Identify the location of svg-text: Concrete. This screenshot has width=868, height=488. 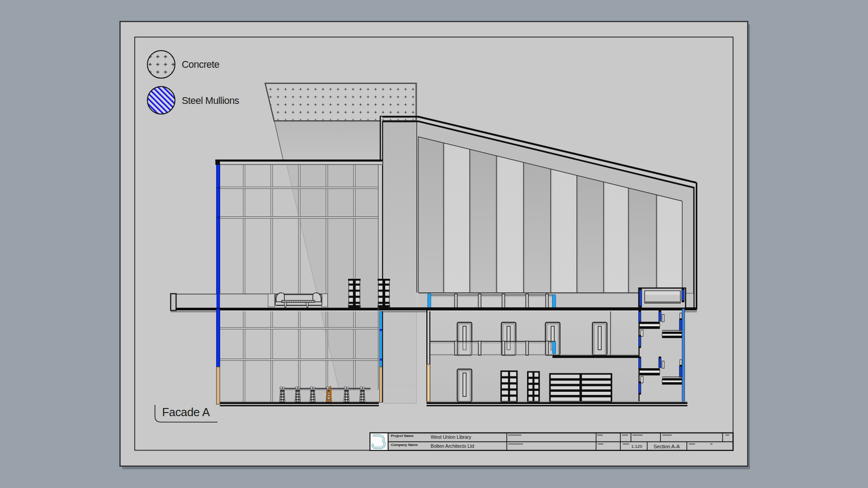
(201, 65).